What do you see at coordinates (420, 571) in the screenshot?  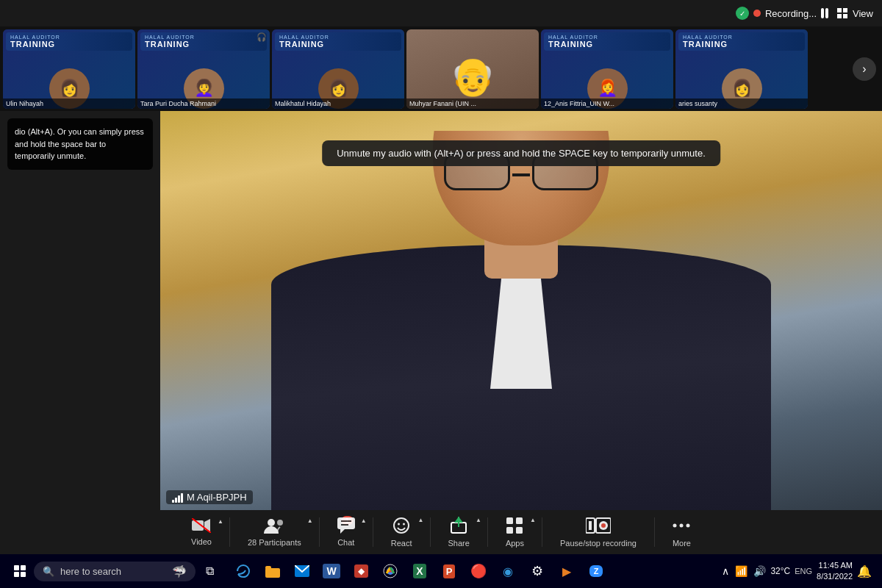 I see `taskbar-app-icons: W ◆ X P 🔴 ◉ ⚙ ▶ Z` at bounding box center [420, 571].